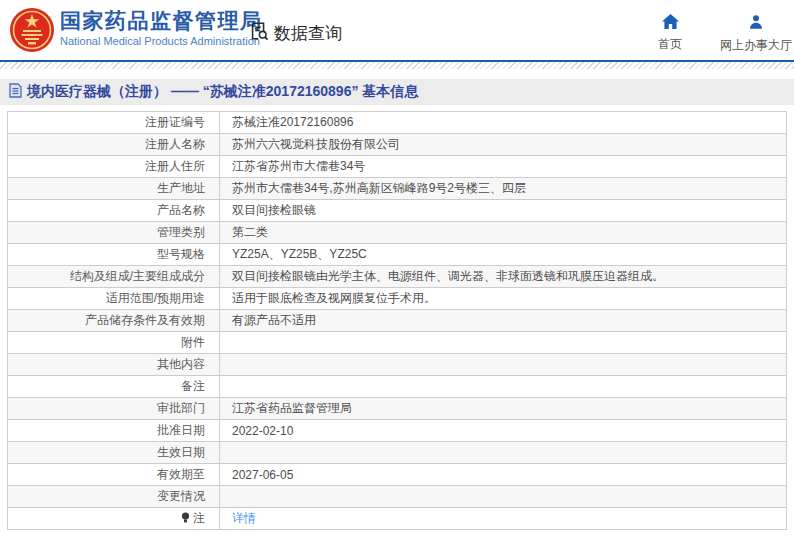 The height and width of the screenshot is (559, 794). What do you see at coordinates (162, 42) in the screenshot?
I see `site-title-en: National Medical Products Administration` at bounding box center [162, 42].